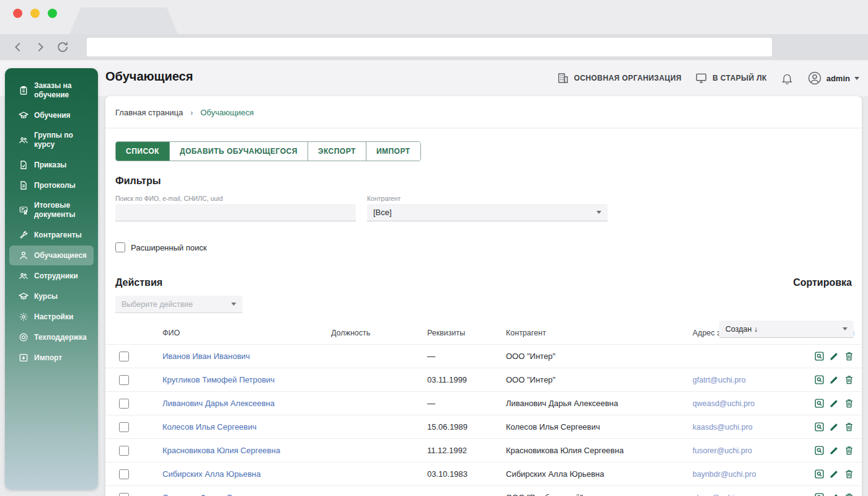 Image resolution: width=868 pixels, height=496 pixels. Describe the element at coordinates (751, 495) in the screenshot. I see `email-link: nhyra@uchi.pro` at that location.